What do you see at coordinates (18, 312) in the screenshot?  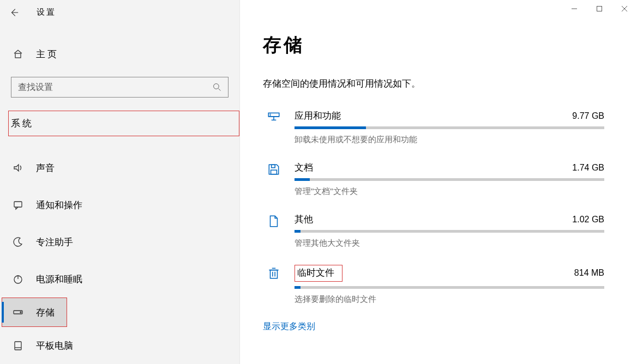 I see `drive-icon` at bounding box center [18, 312].